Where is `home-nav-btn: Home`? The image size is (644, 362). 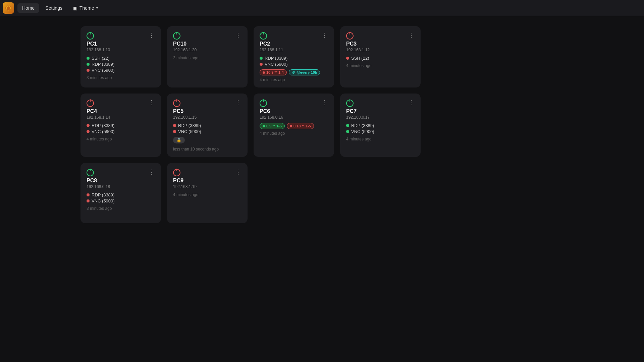
home-nav-btn: Home is located at coordinates (28, 8).